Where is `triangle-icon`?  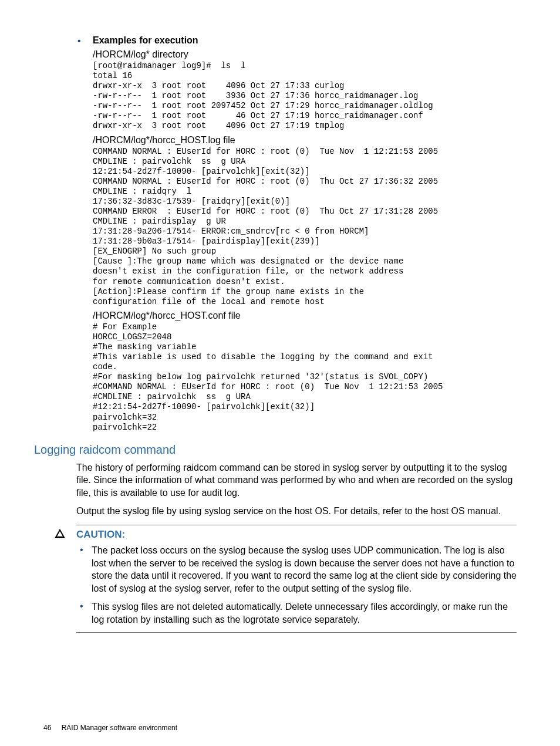 triangle-icon is located at coordinates (60, 534).